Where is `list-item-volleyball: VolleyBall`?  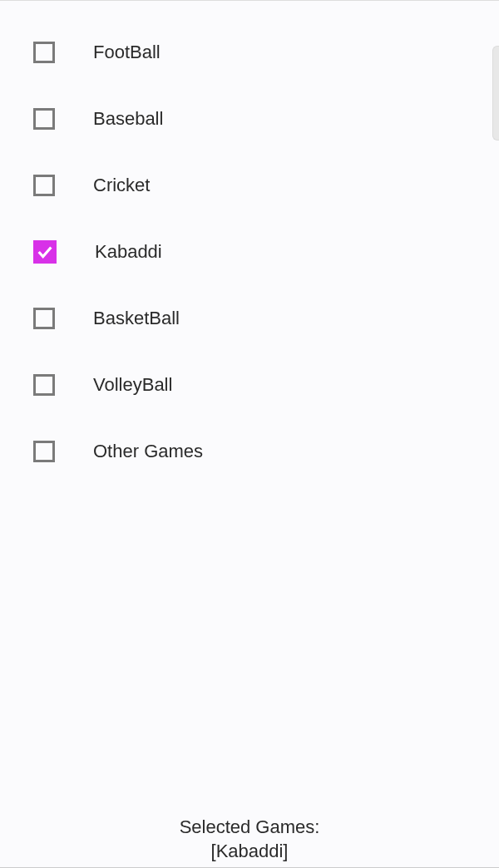
list-item-volleyball: VolleyBall is located at coordinates (266, 385).